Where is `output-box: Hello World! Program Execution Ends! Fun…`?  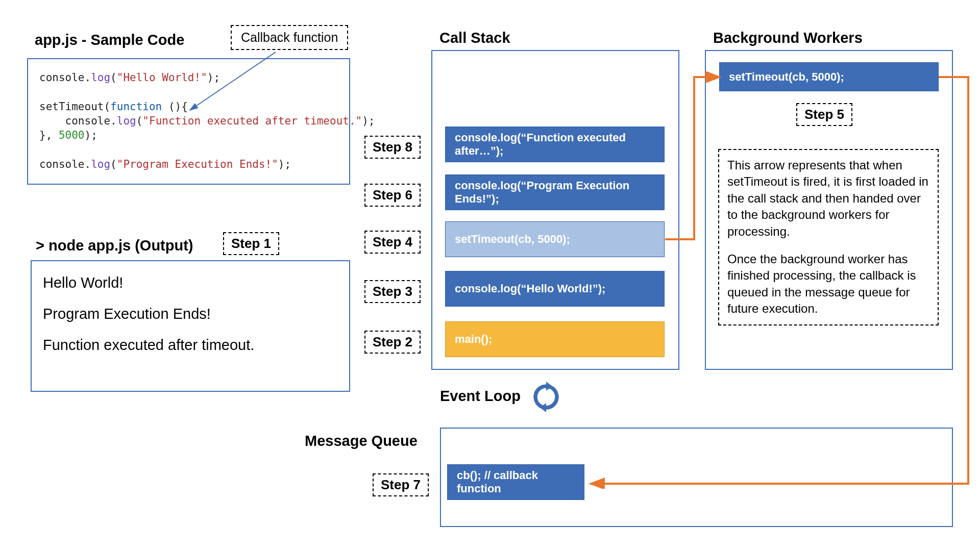 output-box: Hello World! Program Execution Ends! Fun… is located at coordinates (190, 326).